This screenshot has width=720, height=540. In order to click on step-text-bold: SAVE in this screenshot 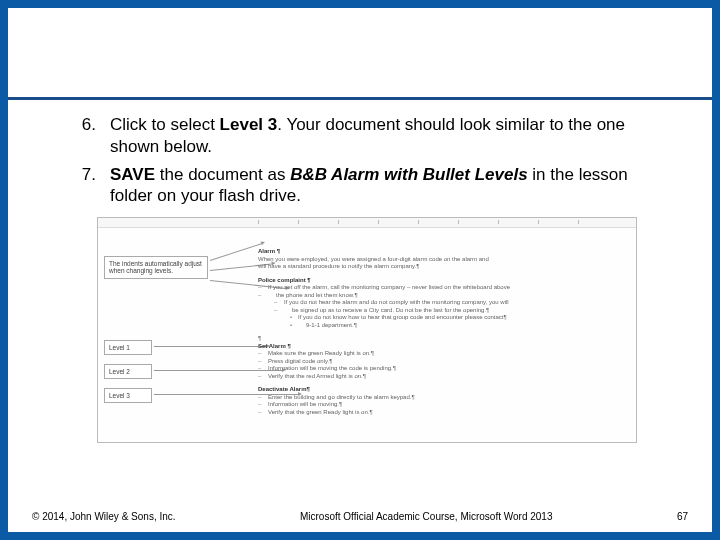, I will do `click(132, 174)`.